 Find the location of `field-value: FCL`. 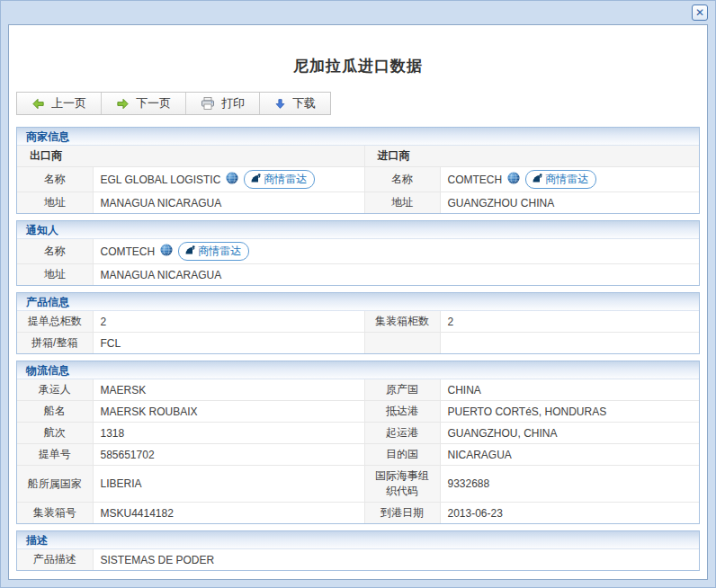

field-value: FCL is located at coordinates (228, 343).